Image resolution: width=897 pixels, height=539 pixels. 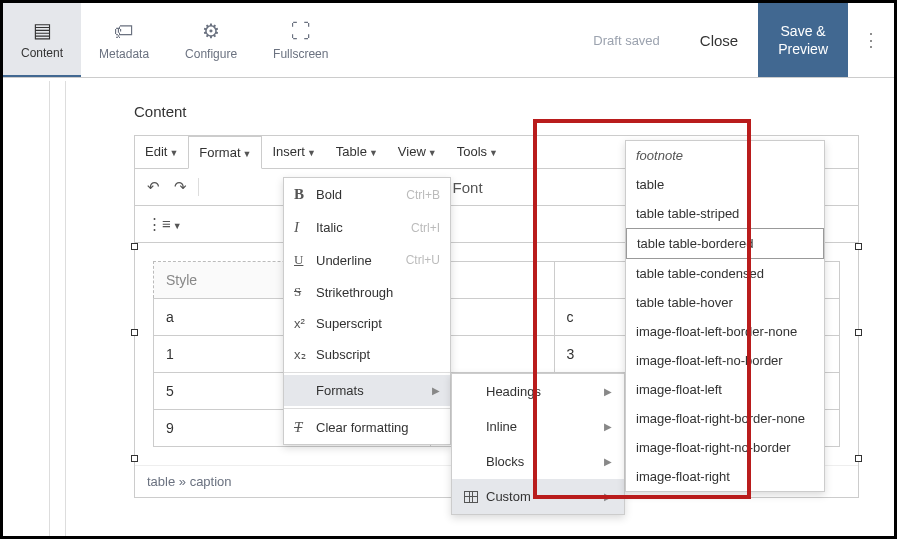 I want to click on custom-formats-submenu: footnote table table table-striped table…, so click(x=725, y=316).